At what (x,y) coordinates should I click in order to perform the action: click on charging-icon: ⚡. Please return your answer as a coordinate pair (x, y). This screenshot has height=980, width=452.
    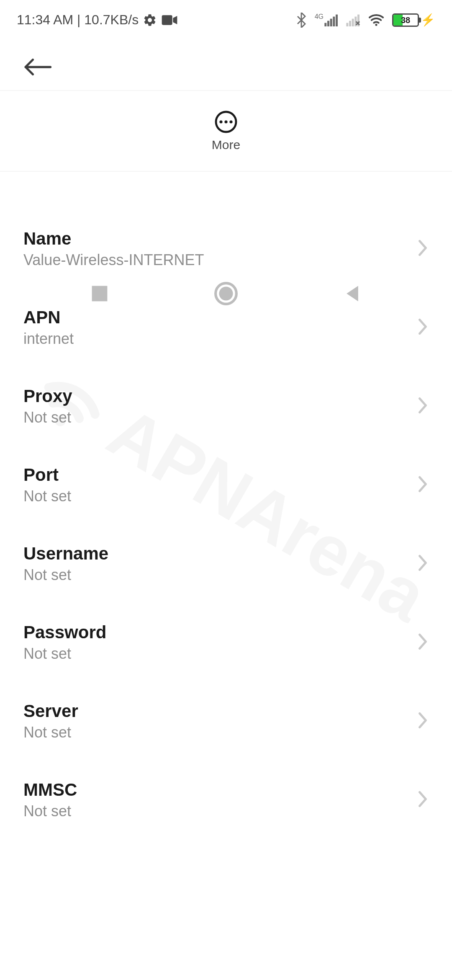
    Looking at the image, I should click on (428, 20).